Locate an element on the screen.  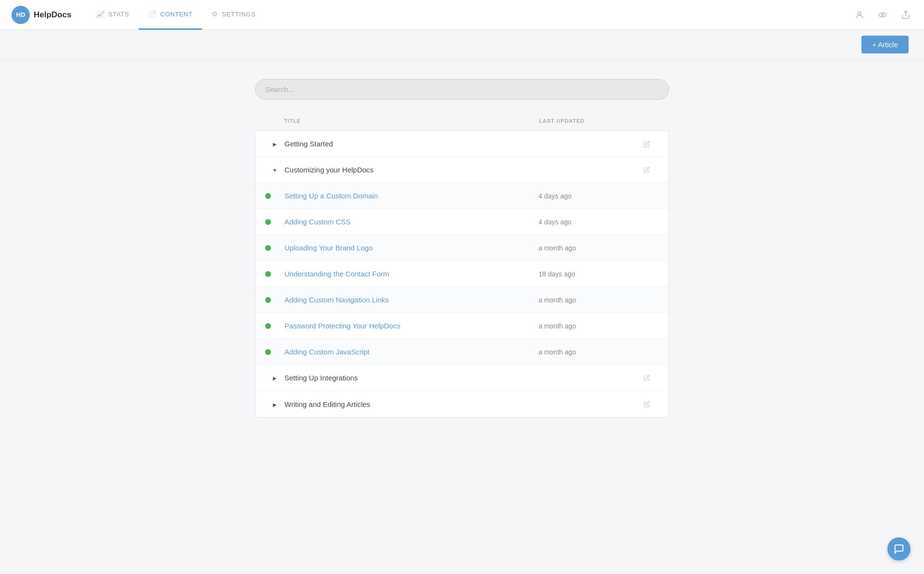
tab-content-label: CONTENT is located at coordinates (176, 14).